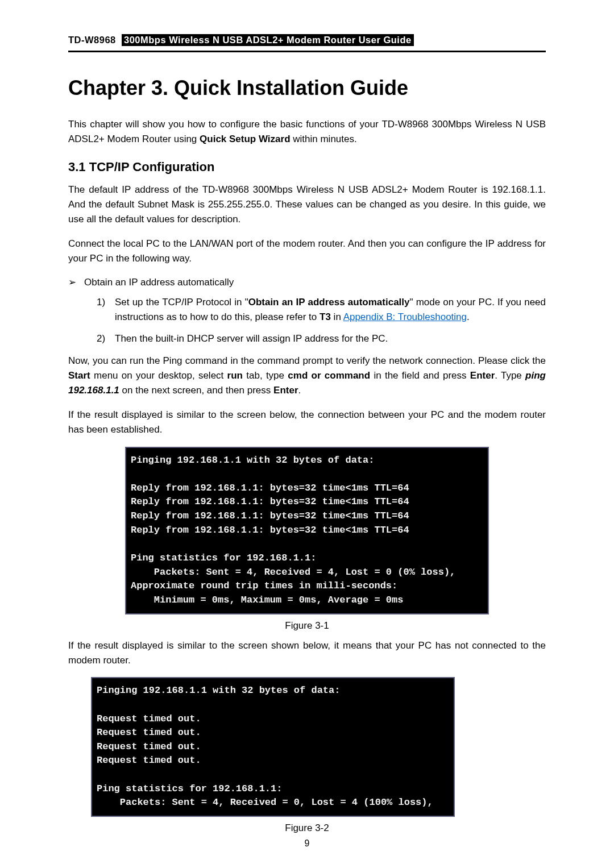 The image size is (614, 868). What do you see at coordinates (307, 283) in the screenshot?
I see `bullet-obtain-ip: ➢ Obtain an IP address automatically` at bounding box center [307, 283].